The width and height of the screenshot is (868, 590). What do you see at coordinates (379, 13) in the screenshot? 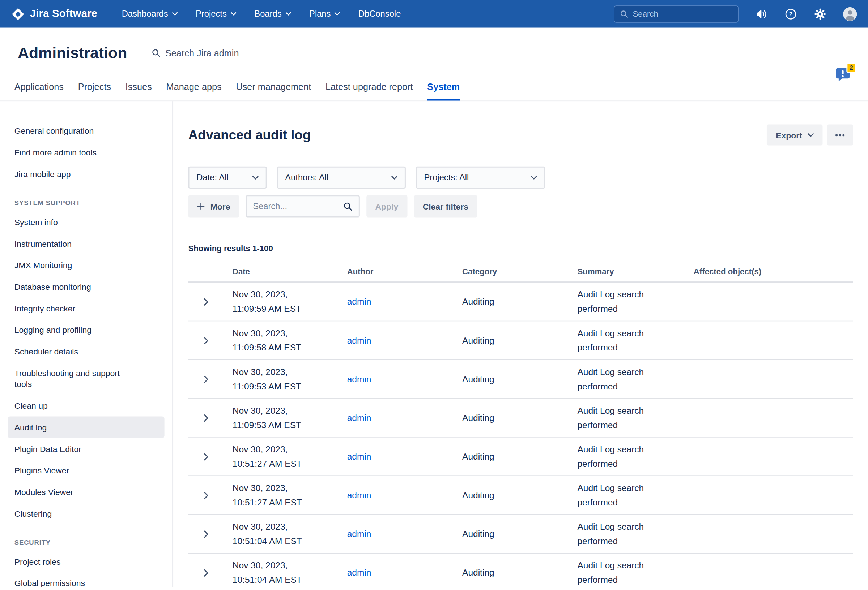
I see `nav-item-dbconsole: DbConsole` at bounding box center [379, 13].